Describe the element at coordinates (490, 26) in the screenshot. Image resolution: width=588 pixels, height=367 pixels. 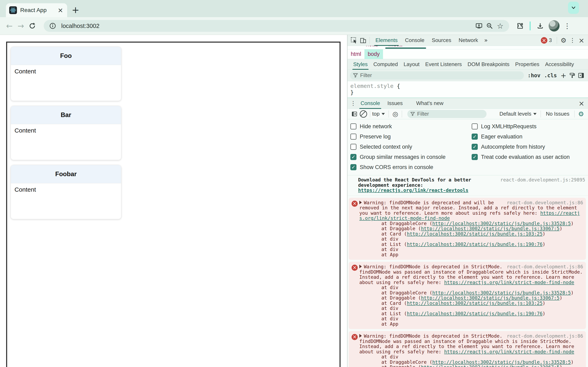
I see `zoom-icon` at that location.